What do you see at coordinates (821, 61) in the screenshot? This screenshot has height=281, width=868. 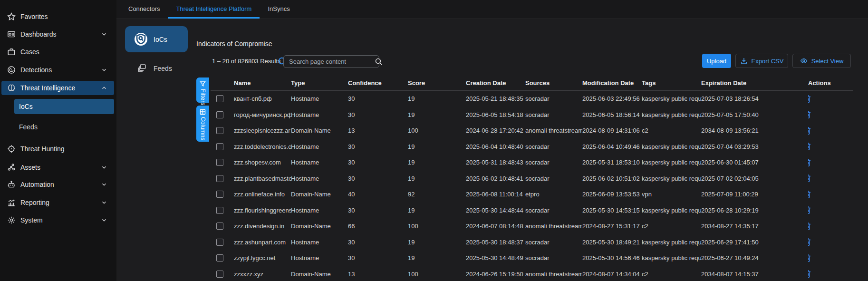 I see `select-view-button: Select View` at bounding box center [821, 61].